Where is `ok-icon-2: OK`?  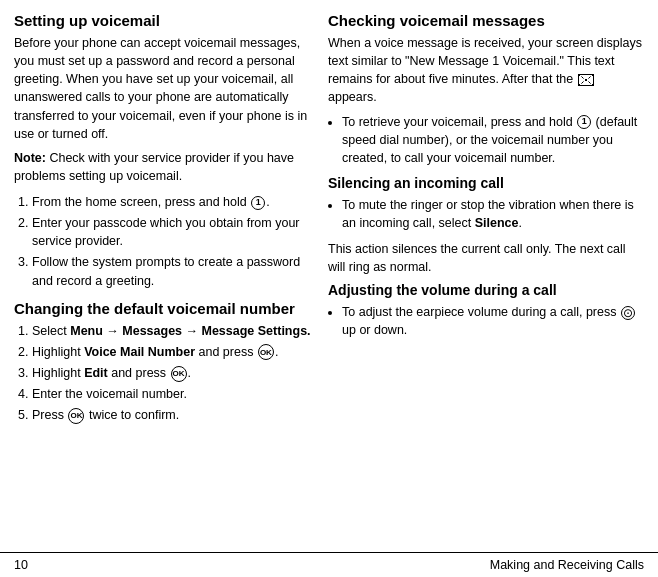
ok-icon-2: OK is located at coordinates (179, 374).